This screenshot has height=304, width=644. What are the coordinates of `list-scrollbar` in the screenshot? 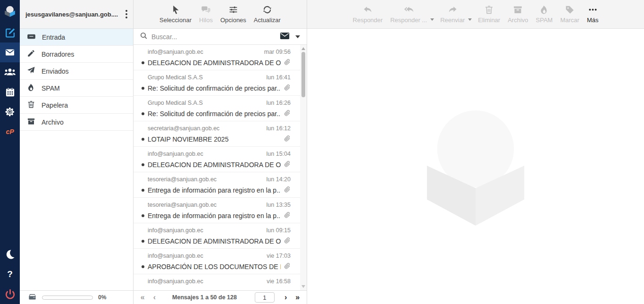 It's located at (303, 168).